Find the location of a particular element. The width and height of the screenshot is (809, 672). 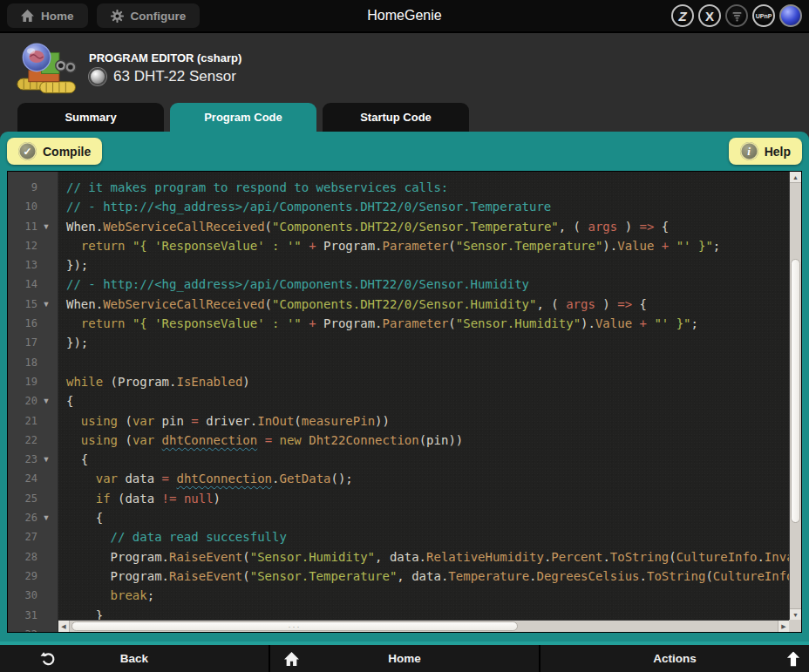

line-number: 18 is located at coordinates (23, 363).